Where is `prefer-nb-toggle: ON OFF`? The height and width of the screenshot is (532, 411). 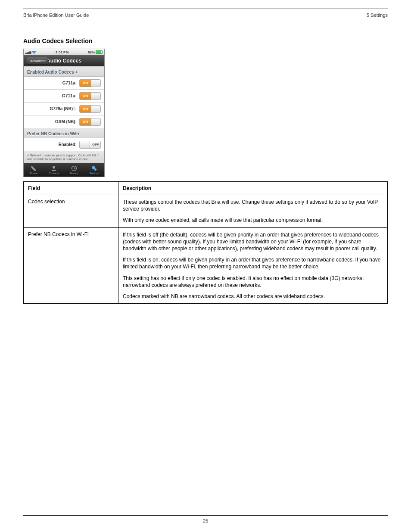
prefer-nb-toggle: ON OFF is located at coordinates (90, 145).